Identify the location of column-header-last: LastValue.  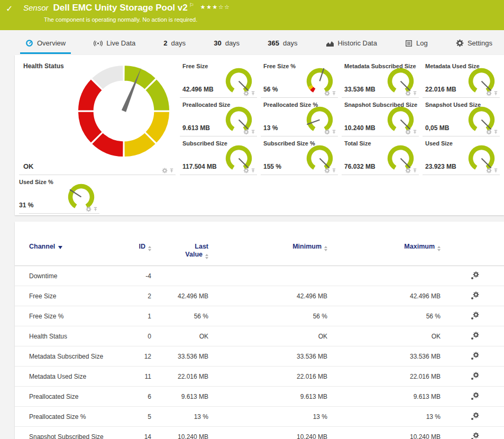
(185, 244).